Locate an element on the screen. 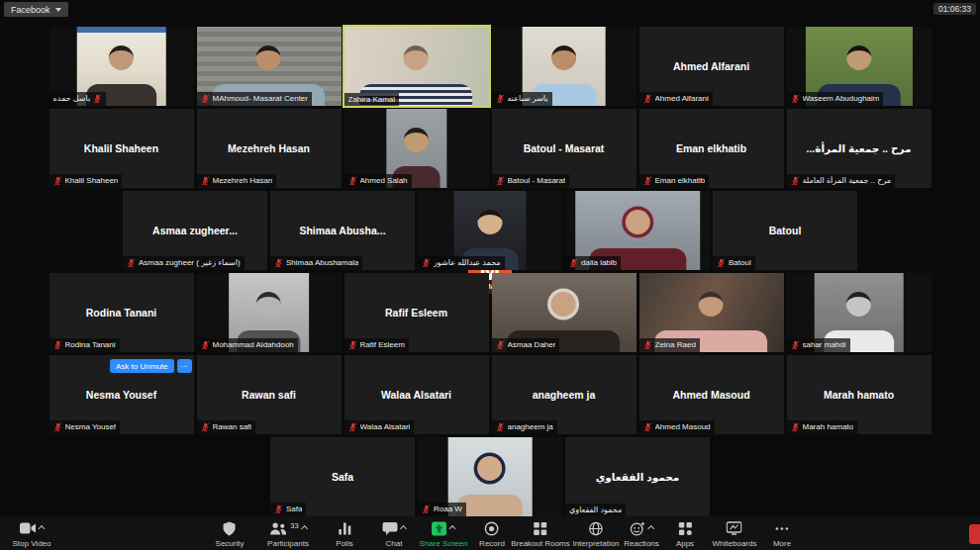 The height and width of the screenshot is (550, 980). chat-bubble-icon is located at coordinates (390, 528).